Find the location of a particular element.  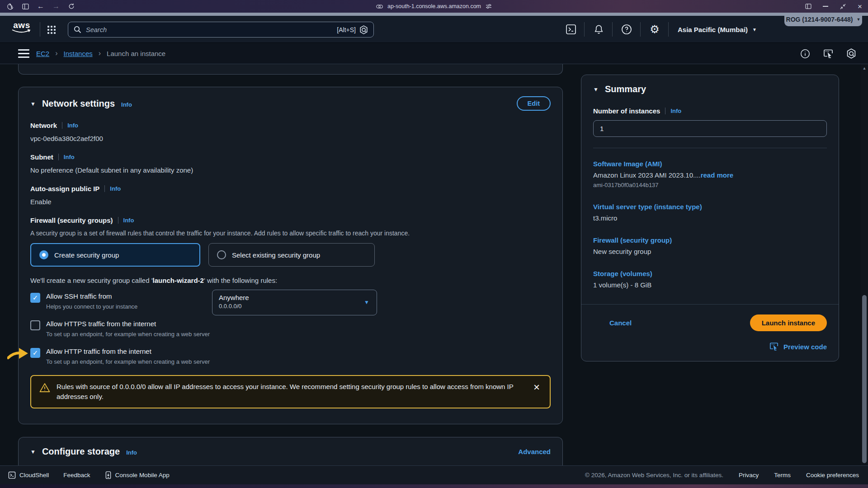

minimize-icon is located at coordinates (826, 6).